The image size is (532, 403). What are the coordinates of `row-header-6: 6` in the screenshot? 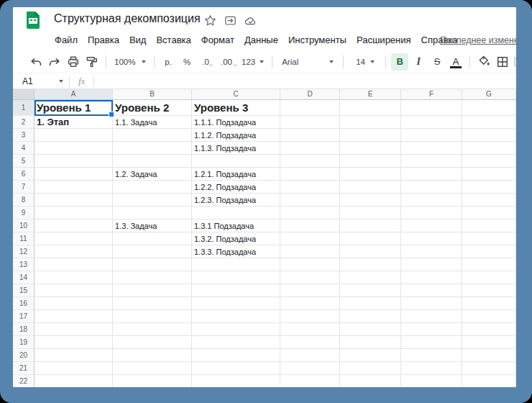 It's located at (24, 174).